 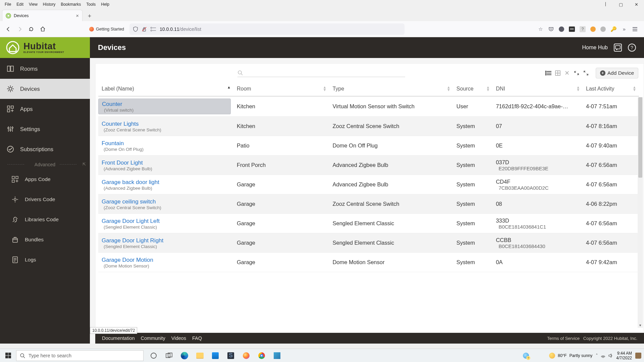 I want to click on nav-forward-button, so click(x=20, y=29).